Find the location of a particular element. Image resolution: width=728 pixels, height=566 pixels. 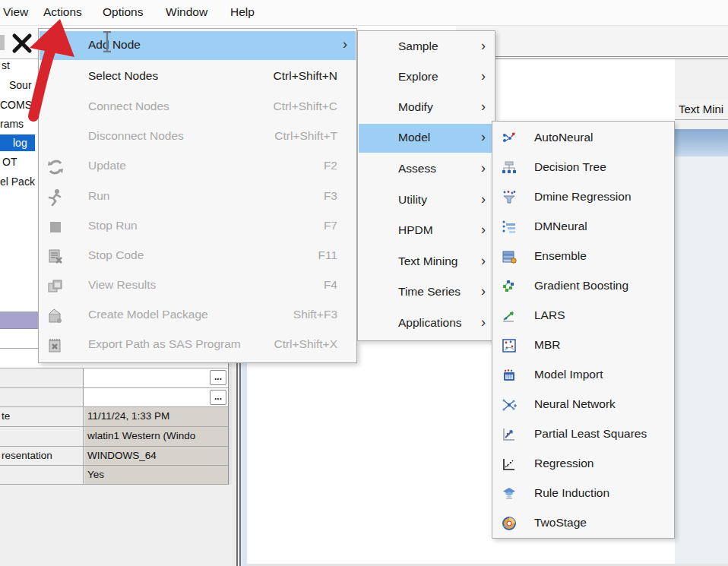

menu-view: View is located at coordinates (15, 12).